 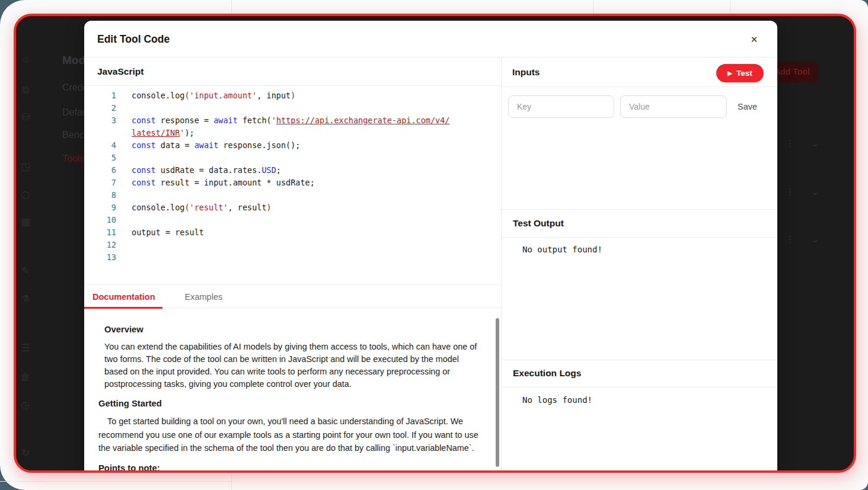 What do you see at coordinates (25, 90) in the screenshot?
I see `nodes-icon: ⧉` at bounding box center [25, 90].